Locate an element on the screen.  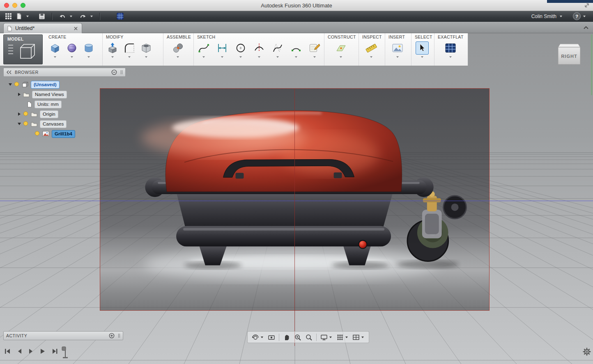
settings-gear-icon is located at coordinates (587, 353).